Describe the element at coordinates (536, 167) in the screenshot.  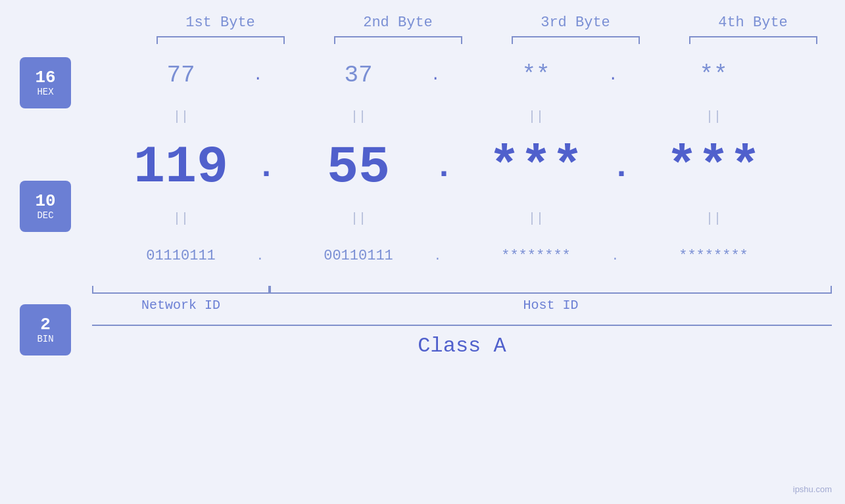
I see `dec-b3: ***` at that location.